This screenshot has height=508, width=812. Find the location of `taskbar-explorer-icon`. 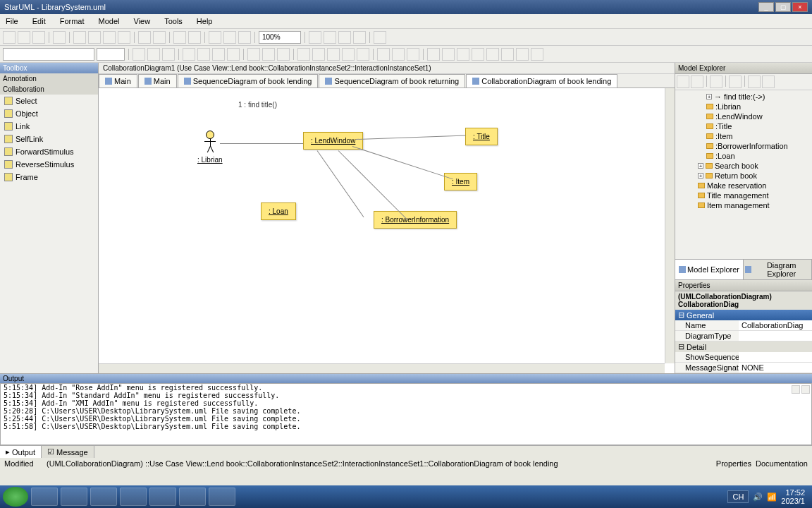

taskbar-explorer-icon is located at coordinates (44, 497).